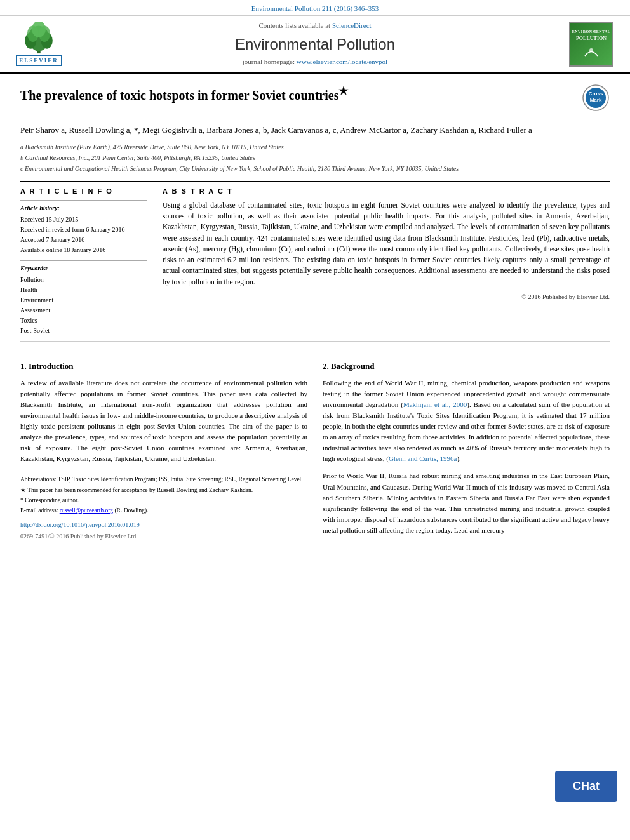 The height and width of the screenshot is (840, 630). What do you see at coordinates (466, 421) in the screenshot?
I see `background-paragraph-1: Following the end of World War II, minin…` at bounding box center [466, 421].